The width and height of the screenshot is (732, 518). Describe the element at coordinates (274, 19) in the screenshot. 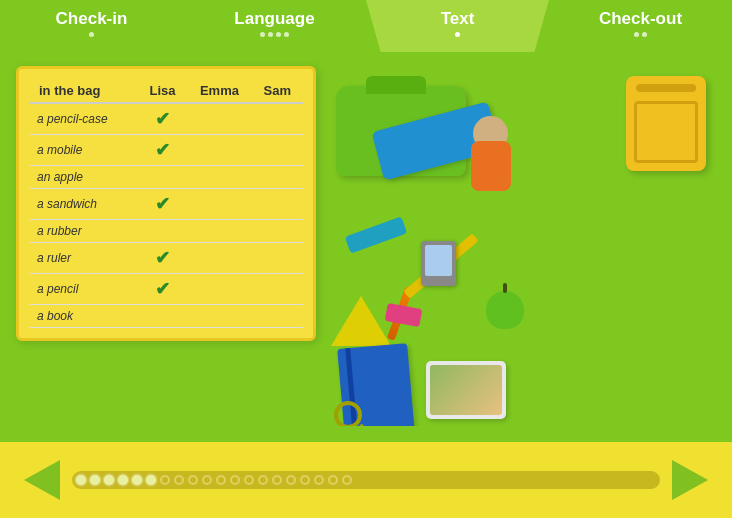

I see `tab-language-label: Language` at that location.